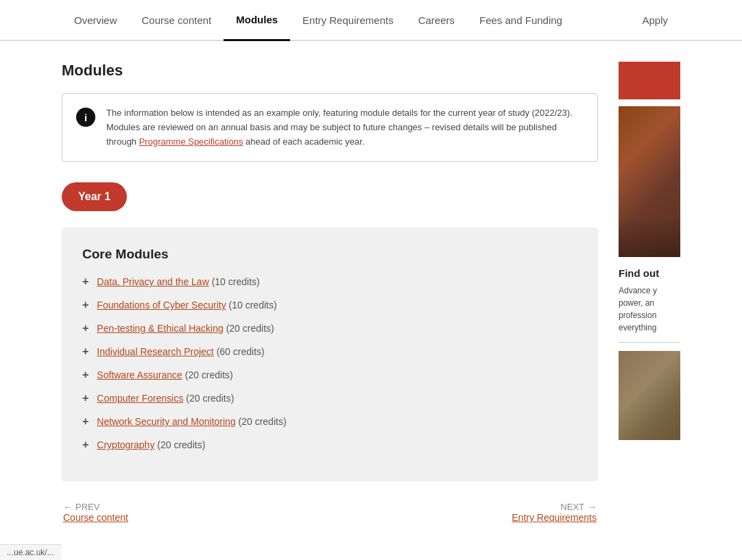  Describe the element at coordinates (160, 328) in the screenshot. I see `module-link: Pen-testing & Ethical Hacking` at that location.